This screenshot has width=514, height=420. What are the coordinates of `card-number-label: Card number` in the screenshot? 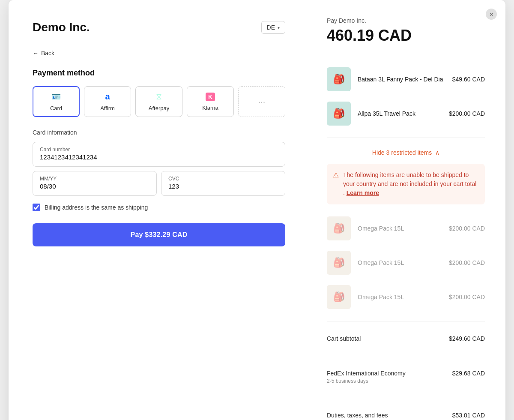 It's located at (159, 150).